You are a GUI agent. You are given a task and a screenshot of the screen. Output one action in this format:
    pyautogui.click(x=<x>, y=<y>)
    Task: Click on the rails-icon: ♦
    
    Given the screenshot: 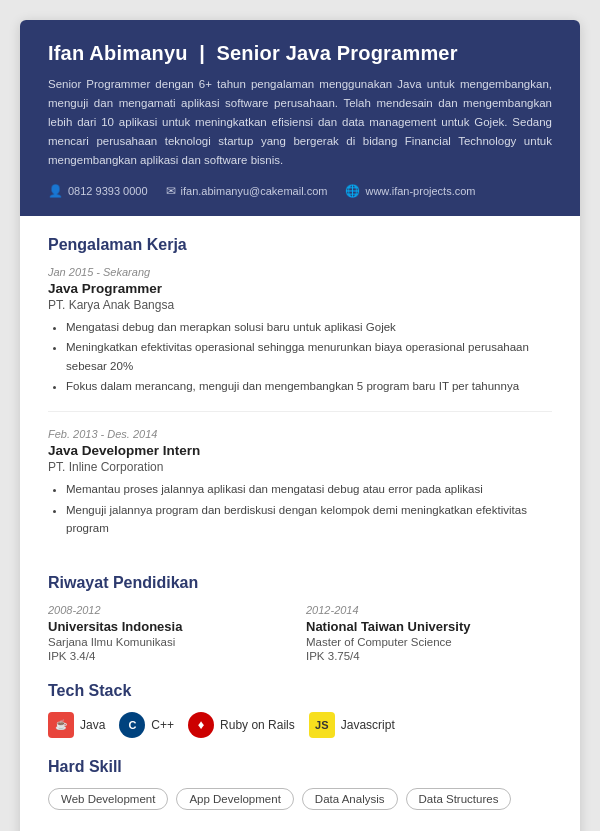 What is the action you would take?
    pyautogui.click(x=201, y=725)
    